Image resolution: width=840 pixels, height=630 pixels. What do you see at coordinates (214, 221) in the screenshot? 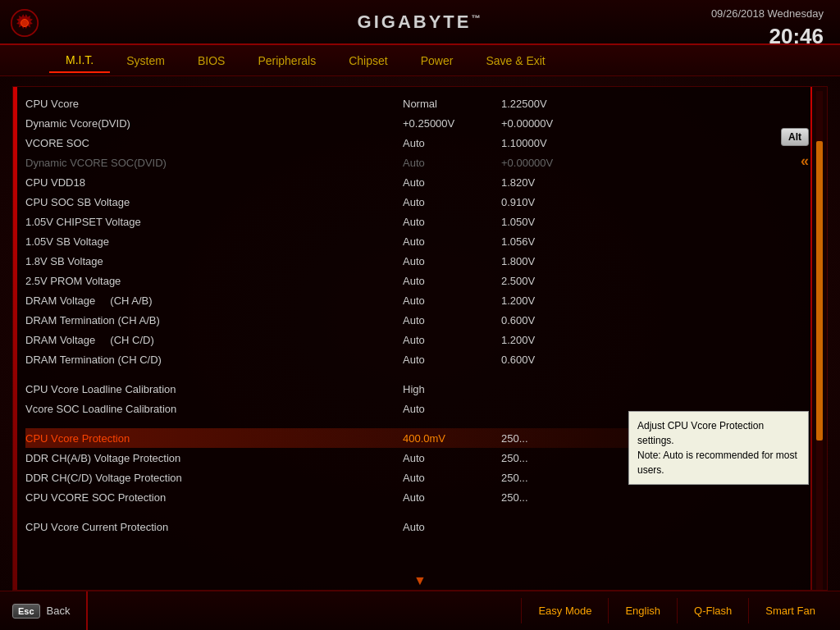
I see `row-name: 1.05V CHIPSET Voltage` at bounding box center [214, 221].